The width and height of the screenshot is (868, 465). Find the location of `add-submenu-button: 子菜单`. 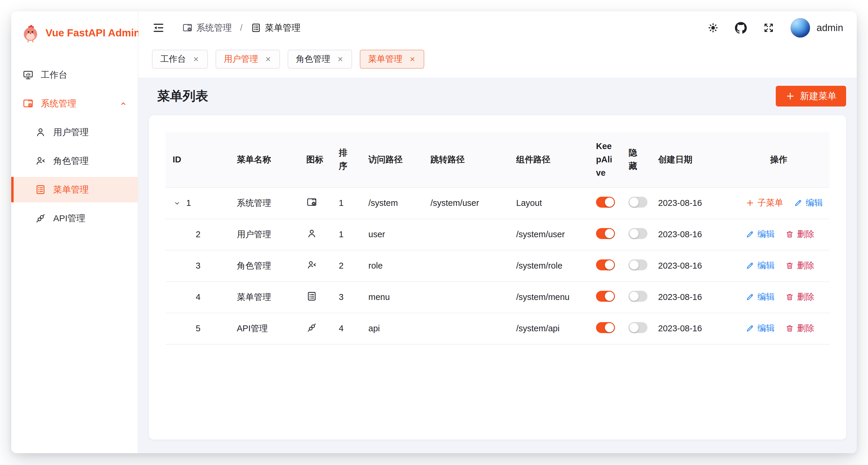

add-submenu-button: 子菜单 is located at coordinates (764, 203).